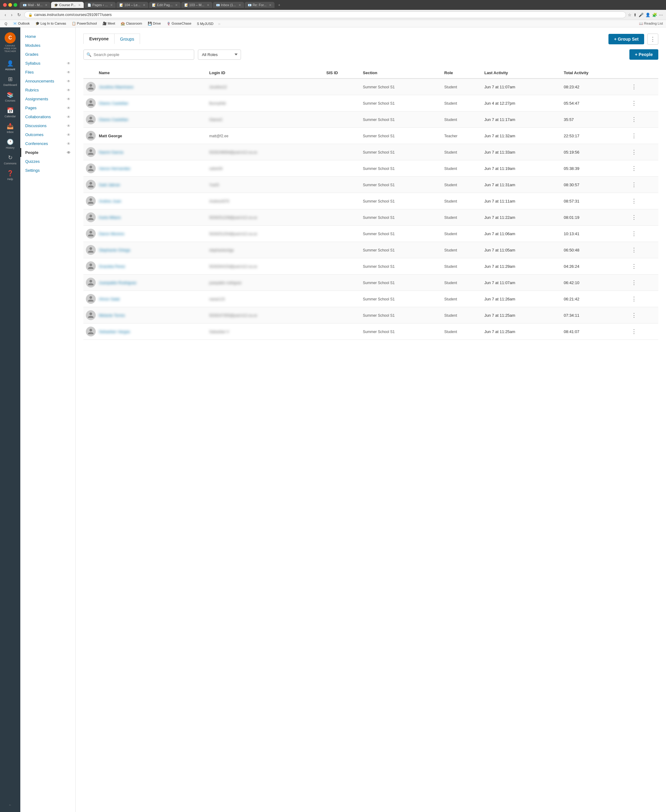 This screenshot has width=666, height=812. I want to click on forward-button: ›, so click(12, 15).